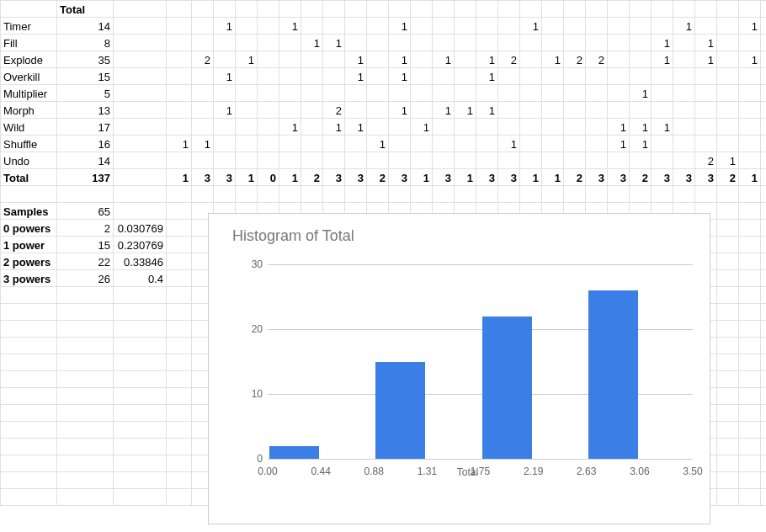  Describe the element at coordinates (269, 178) in the screenshot. I see `cell: 0` at that location.